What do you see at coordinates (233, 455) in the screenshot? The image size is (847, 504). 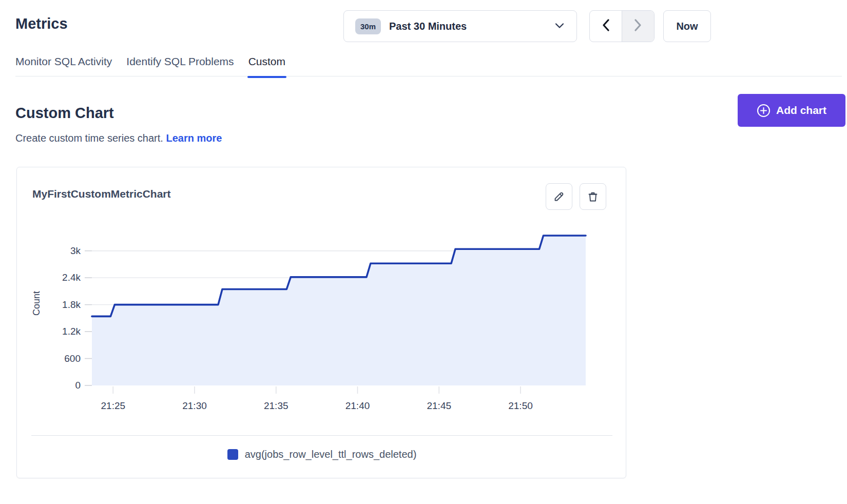 I see `legend-swatch` at bounding box center [233, 455].